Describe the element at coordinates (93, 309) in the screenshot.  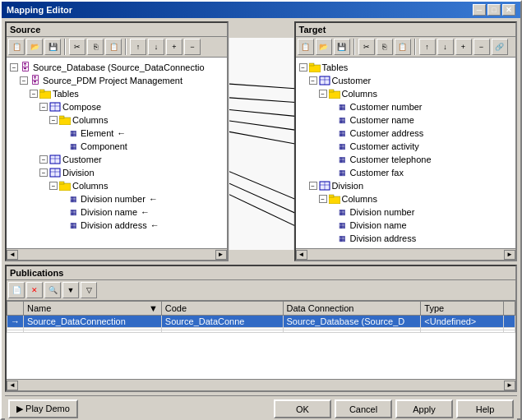
I see `col-header-name: Name ▼` at that location.